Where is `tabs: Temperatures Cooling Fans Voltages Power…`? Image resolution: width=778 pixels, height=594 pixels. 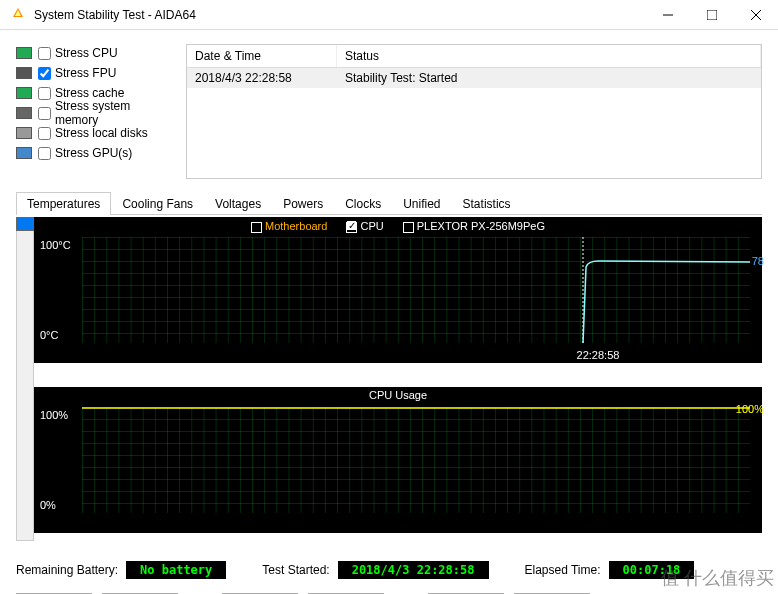 tabs: Temperatures Cooling Fans Voltages Power… is located at coordinates (389, 203).